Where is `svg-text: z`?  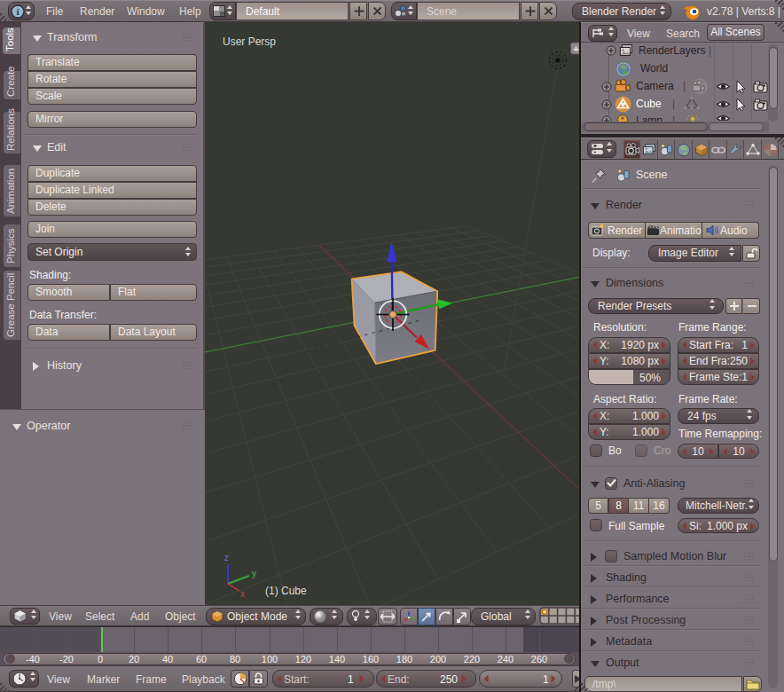 svg-text: z is located at coordinates (227, 557).